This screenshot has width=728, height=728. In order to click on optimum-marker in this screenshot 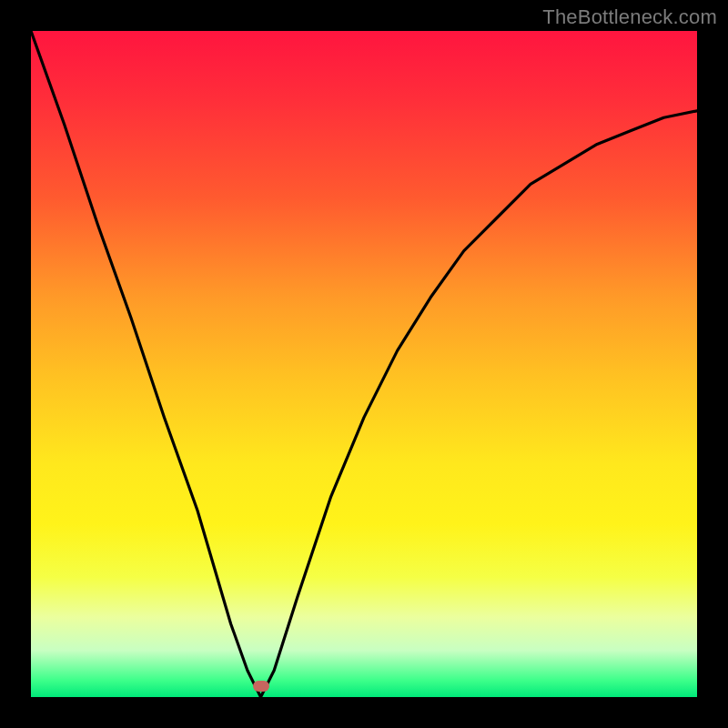, I will do `click(261, 686)`.